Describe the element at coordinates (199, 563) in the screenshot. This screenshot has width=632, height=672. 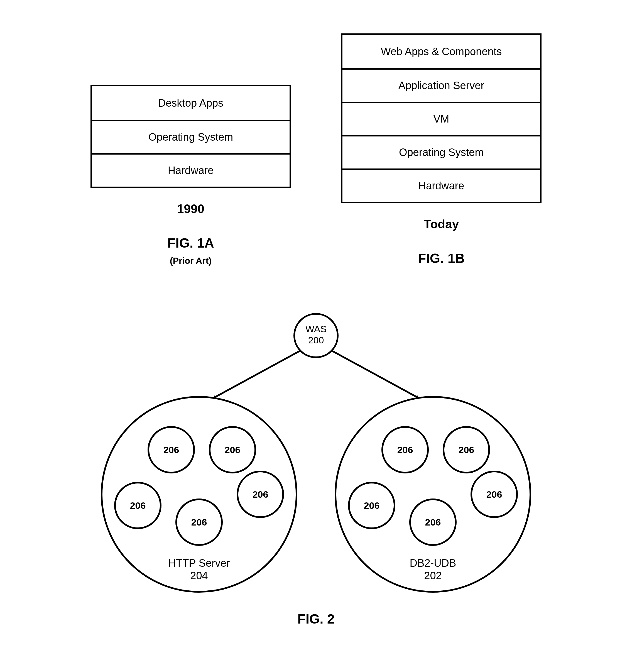
I see `left-cluster-title1: HTTP Server` at that location.